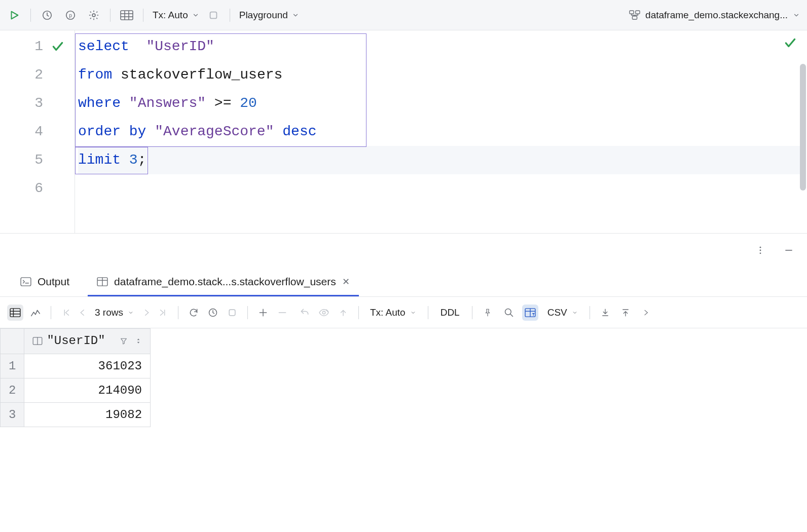  What do you see at coordinates (213, 313) in the screenshot?
I see `schedule-button` at bounding box center [213, 313].